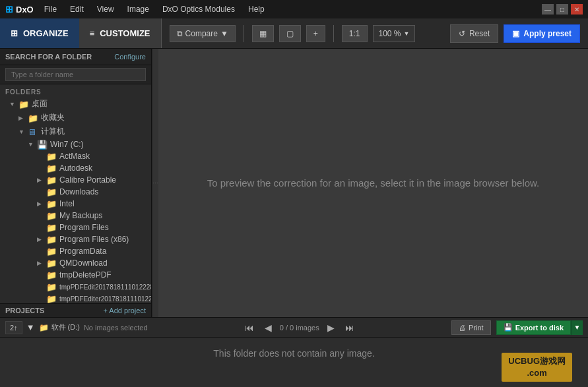 The height and width of the screenshot is (387, 588). Describe the element at coordinates (548, 9) in the screenshot. I see `minimize-button: —` at that location.